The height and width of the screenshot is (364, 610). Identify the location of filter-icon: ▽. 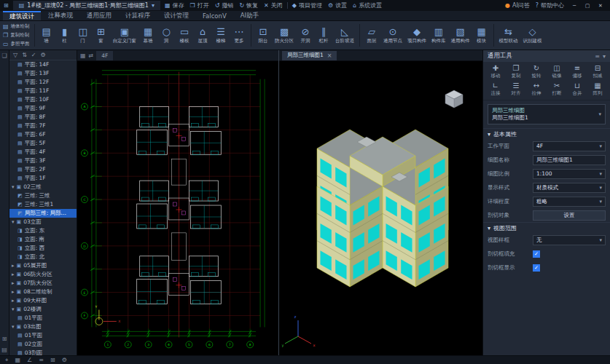
(15, 55).